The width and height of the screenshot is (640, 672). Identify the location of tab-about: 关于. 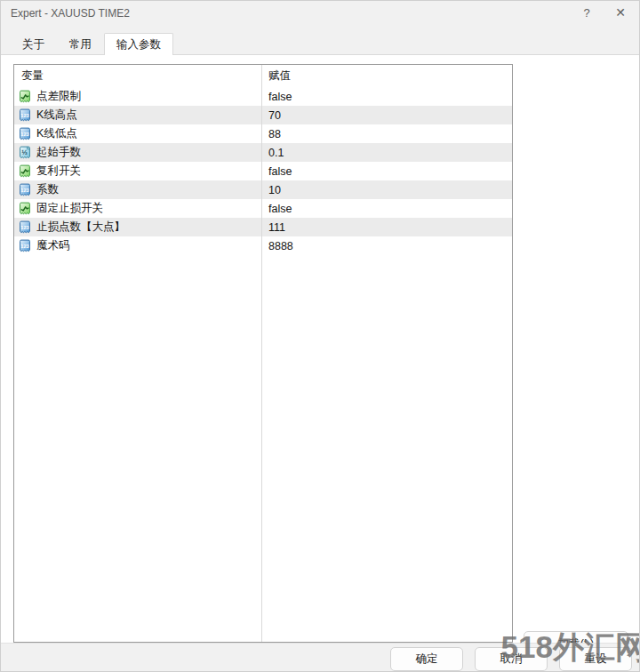
(34, 44).